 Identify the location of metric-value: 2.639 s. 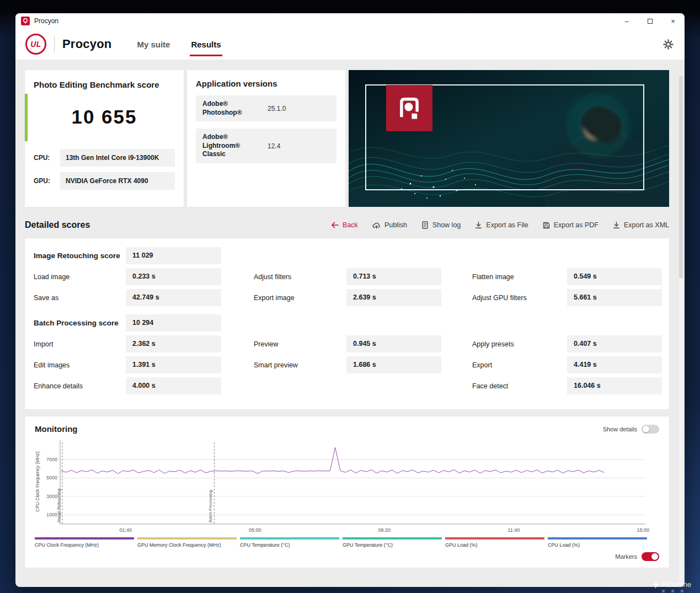
(394, 298).